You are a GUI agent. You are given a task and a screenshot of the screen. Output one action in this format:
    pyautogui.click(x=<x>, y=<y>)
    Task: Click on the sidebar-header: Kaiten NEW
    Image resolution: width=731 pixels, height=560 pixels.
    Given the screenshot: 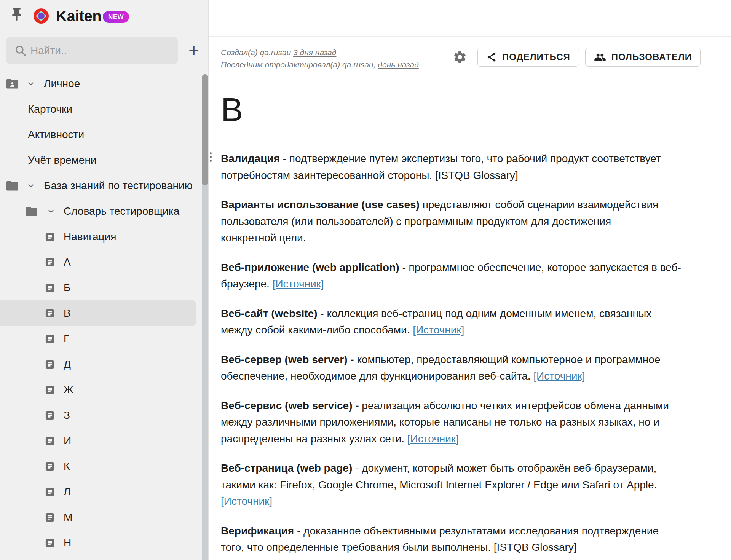 What is the action you would take?
    pyautogui.click(x=104, y=17)
    